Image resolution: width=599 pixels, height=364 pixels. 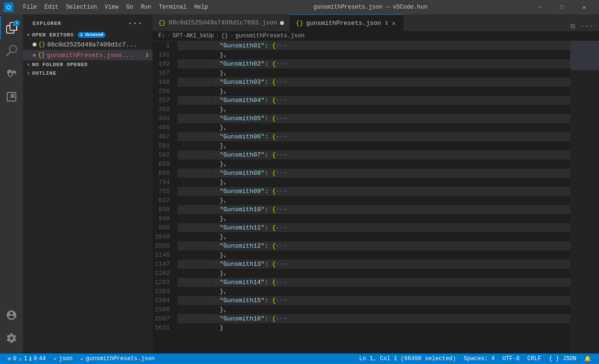 What do you see at coordinates (374, 164) in the screenshot?
I see `code-line-13: · · · · · ·},` at bounding box center [374, 164].